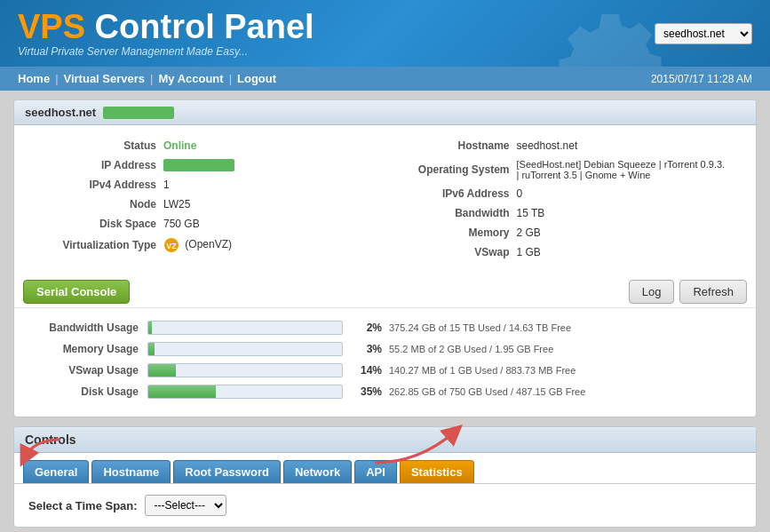  I want to click on os-label: Operating System, so click(452, 170).